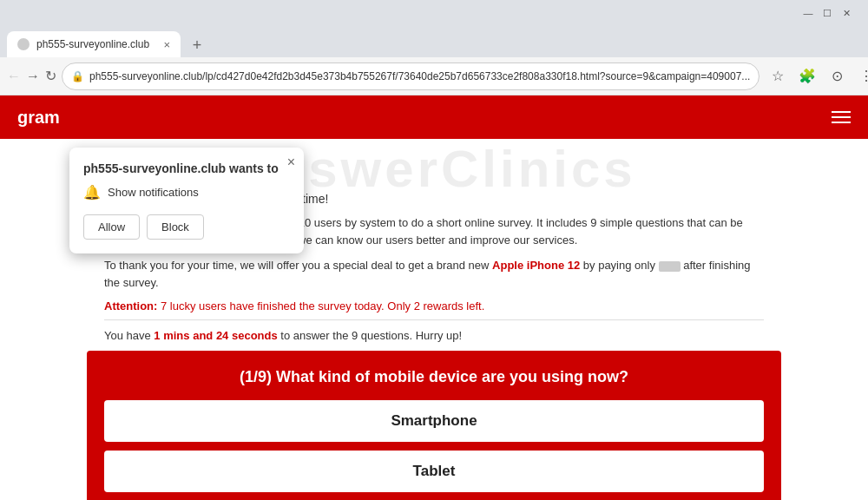  Describe the element at coordinates (153, 193) in the screenshot. I see `popup-notification-text: Show notifications` at that location.